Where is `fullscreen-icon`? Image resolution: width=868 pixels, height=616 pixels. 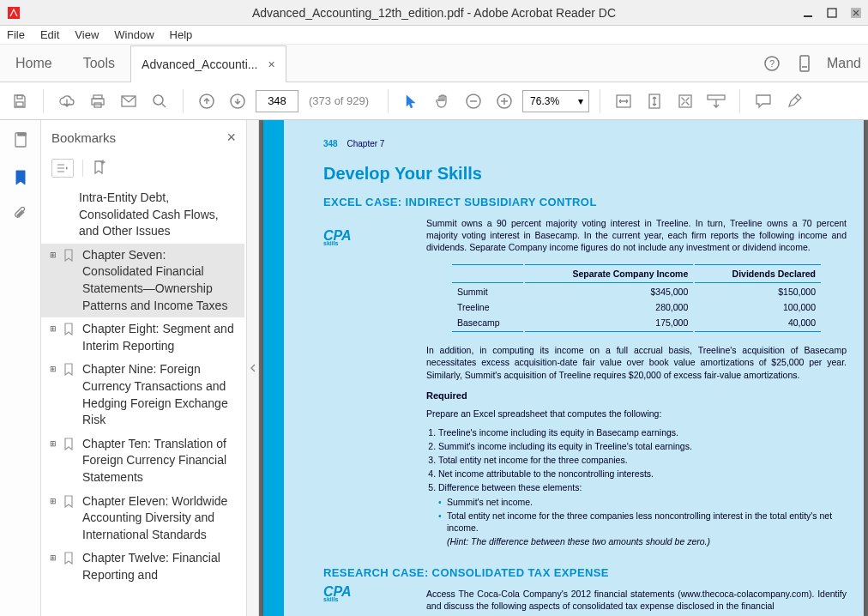 fullscreen-icon is located at coordinates (685, 101).